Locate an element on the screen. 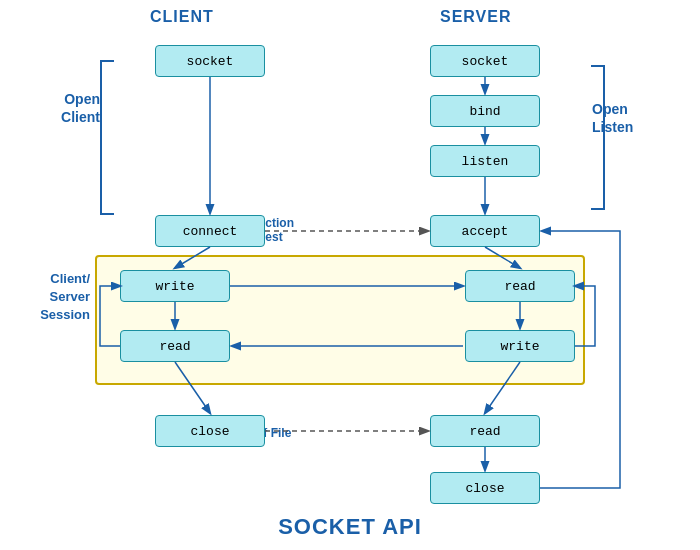 Image resolution: width=700 pixels, height=550 pixels. box-client-socket: socket is located at coordinates (210, 61).